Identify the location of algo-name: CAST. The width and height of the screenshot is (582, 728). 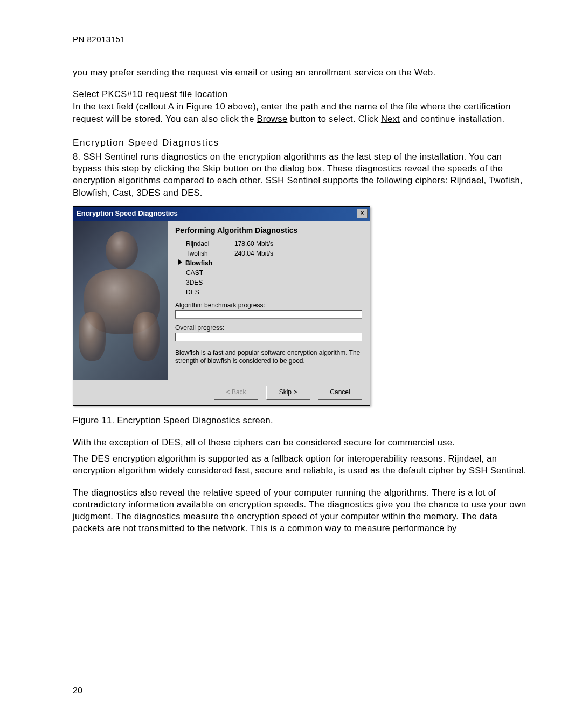
(210, 273).